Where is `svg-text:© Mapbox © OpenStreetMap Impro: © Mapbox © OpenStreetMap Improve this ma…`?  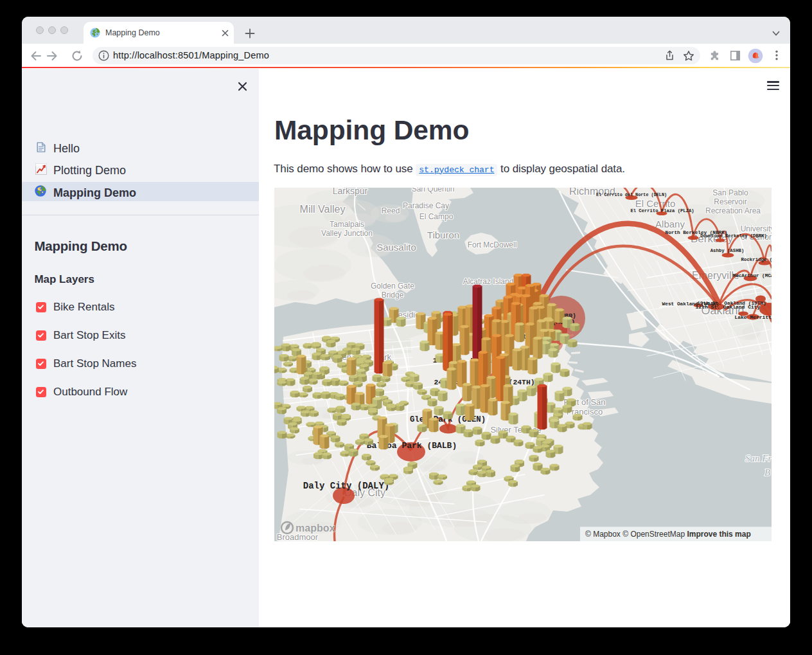 svg-text:© Mapbox © OpenStreetMap Impro: © Mapbox © OpenStreetMap Improve this ma… is located at coordinates (668, 534).